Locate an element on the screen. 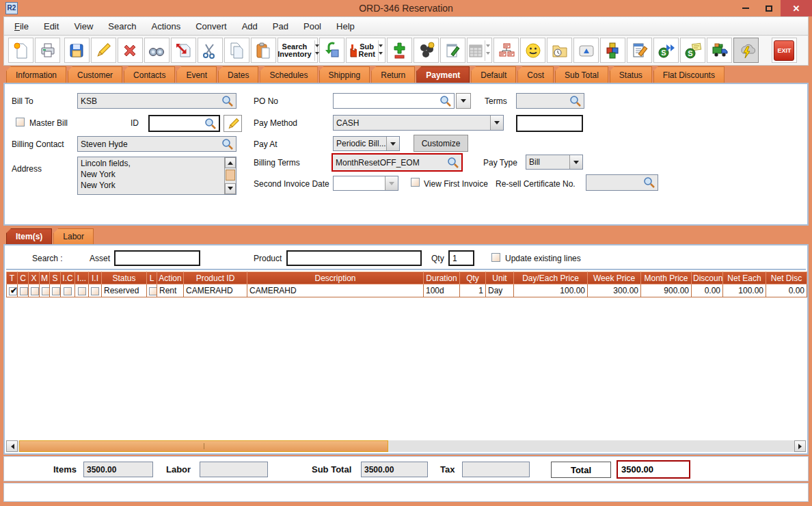  bill-to-field: KSB is located at coordinates (157, 101).